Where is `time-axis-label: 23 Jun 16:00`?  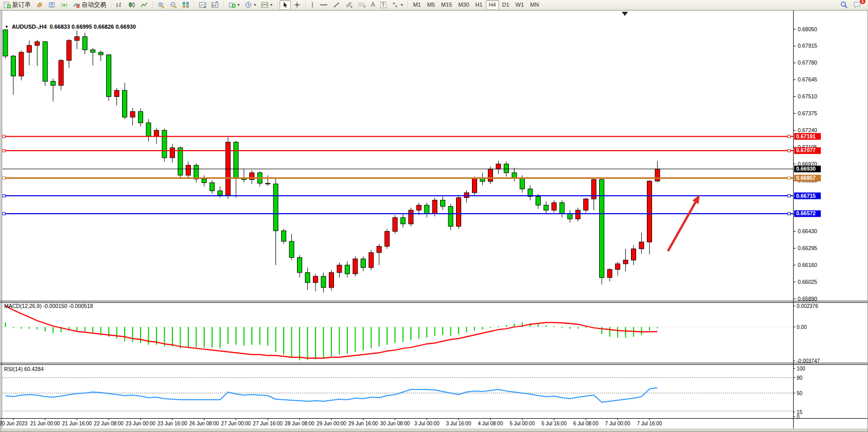 time-axis-label: 23 Jun 16:00 is located at coordinates (172, 423).